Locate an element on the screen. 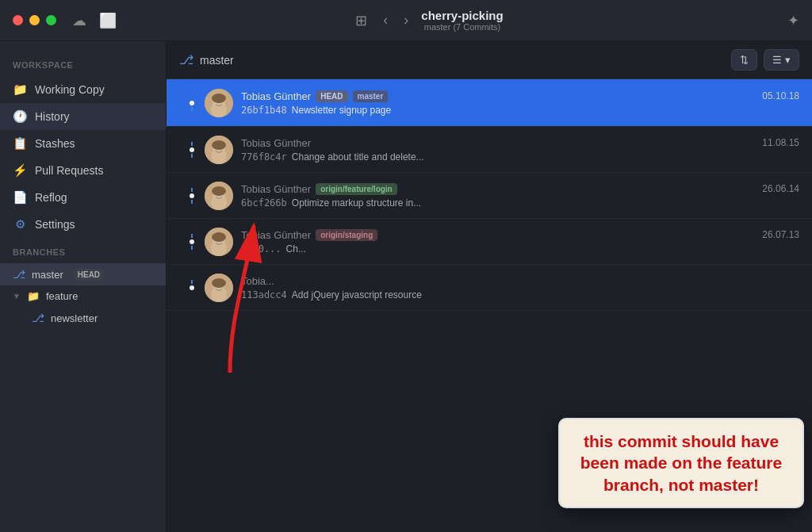  working-copy-icon: 📁 is located at coordinates (20, 90).